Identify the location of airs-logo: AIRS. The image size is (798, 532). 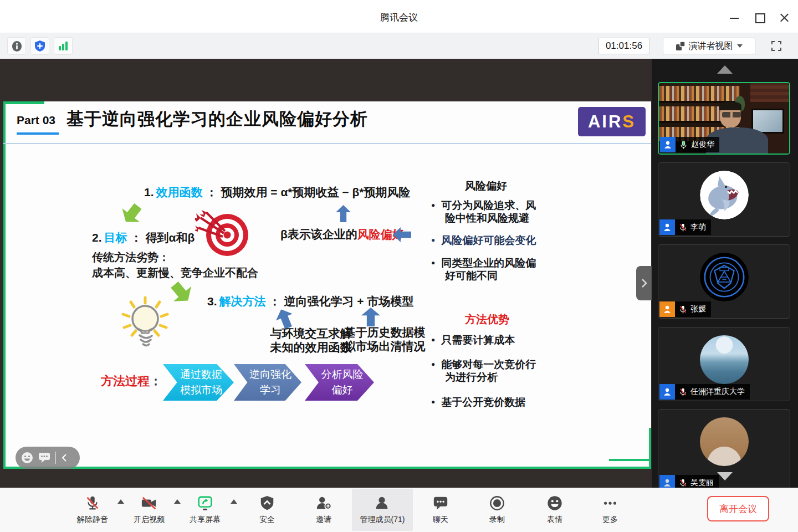
(612, 122).